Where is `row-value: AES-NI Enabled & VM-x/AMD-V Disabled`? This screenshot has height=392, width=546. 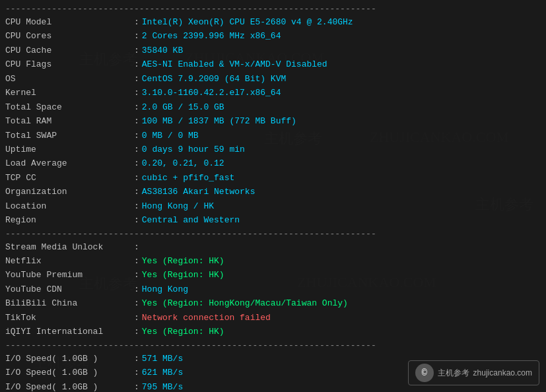 row-value: AES-NI Enabled & VM-x/AMD-V Disabled is located at coordinates (235, 65).